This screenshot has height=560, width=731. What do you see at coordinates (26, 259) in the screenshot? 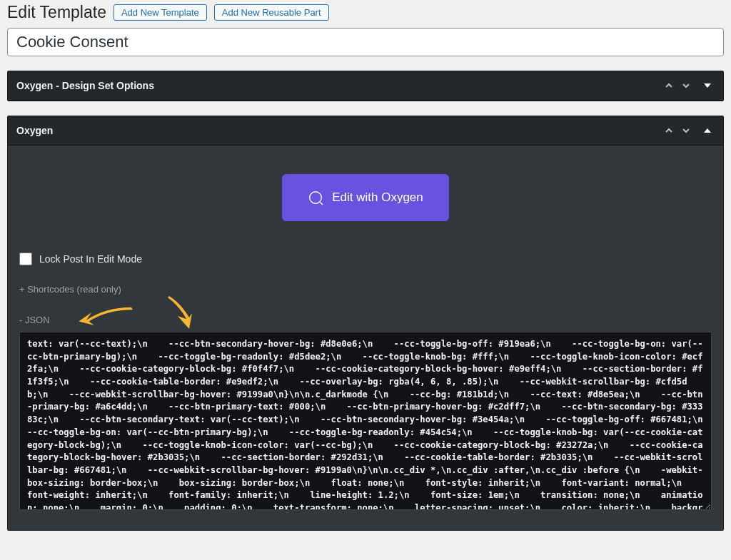
I see `lock-post-checkbox` at bounding box center [26, 259].